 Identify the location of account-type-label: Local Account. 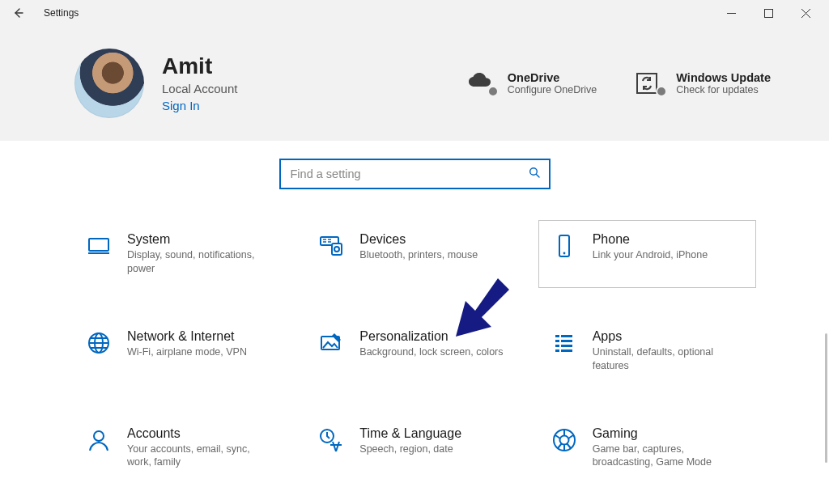
(199, 89).